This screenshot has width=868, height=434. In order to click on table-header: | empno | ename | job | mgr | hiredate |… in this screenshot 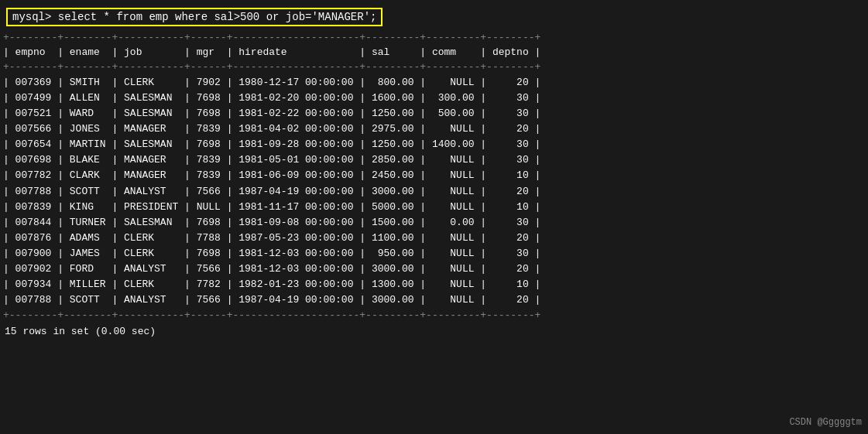, I will do `click(434, 53)`.